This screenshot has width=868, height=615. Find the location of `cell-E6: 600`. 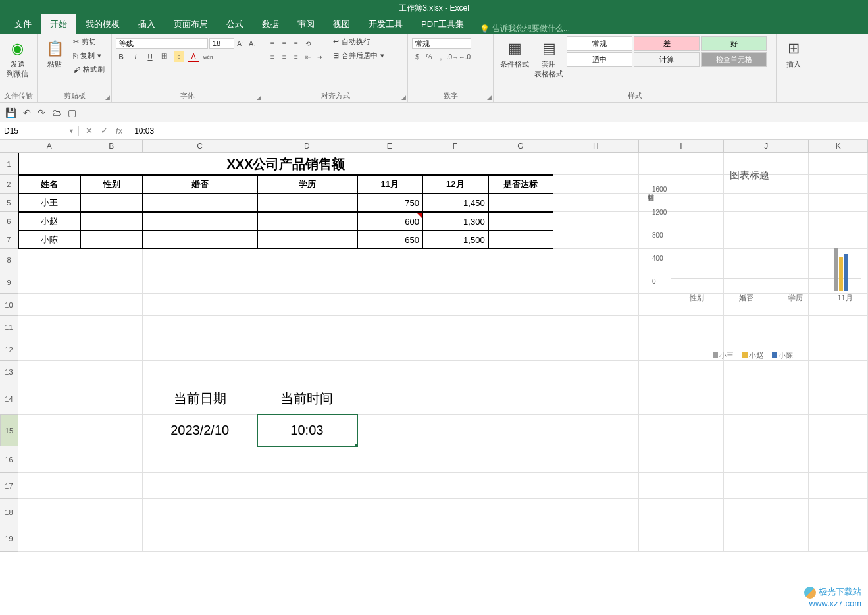

cell-E6: 600 is located at coordinates (390, 221).